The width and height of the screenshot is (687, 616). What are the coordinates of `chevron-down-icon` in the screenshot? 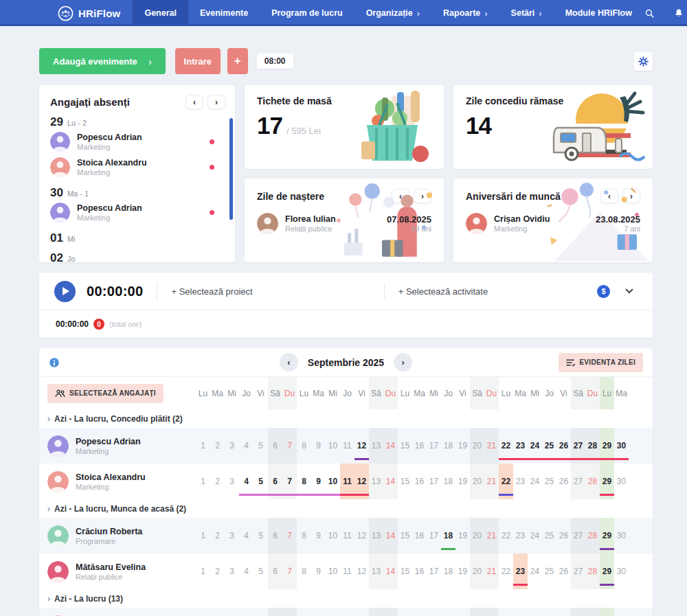 It's located at (629, 291).